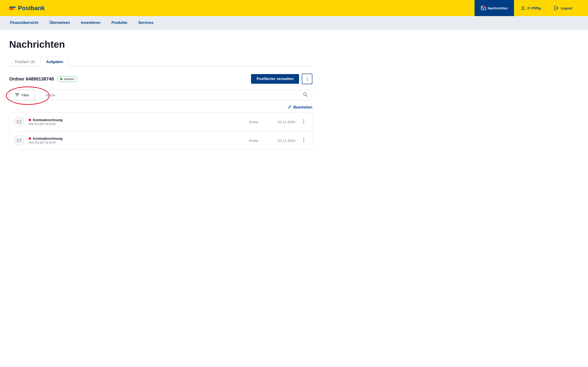 This screenshot has width=588, height=367. I want to click on user-button: P. Pfiffig, so click(531, 8).